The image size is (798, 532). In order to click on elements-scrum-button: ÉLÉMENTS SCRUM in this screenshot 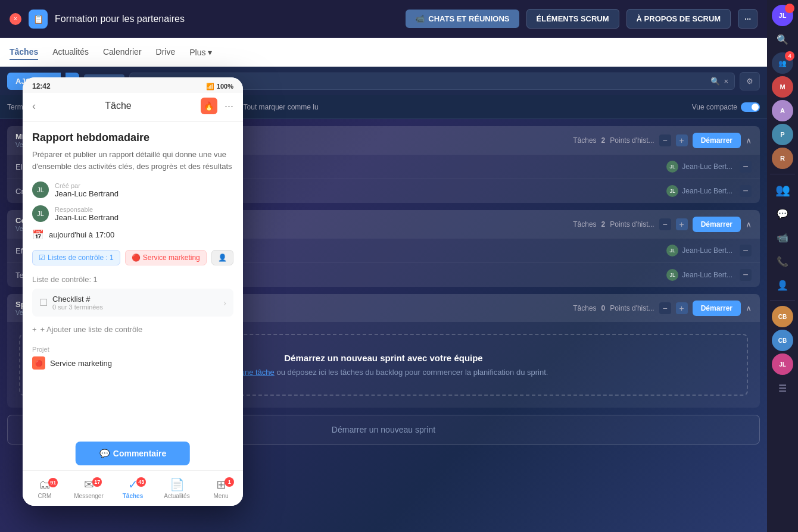, I will do `click(573, 19)`.